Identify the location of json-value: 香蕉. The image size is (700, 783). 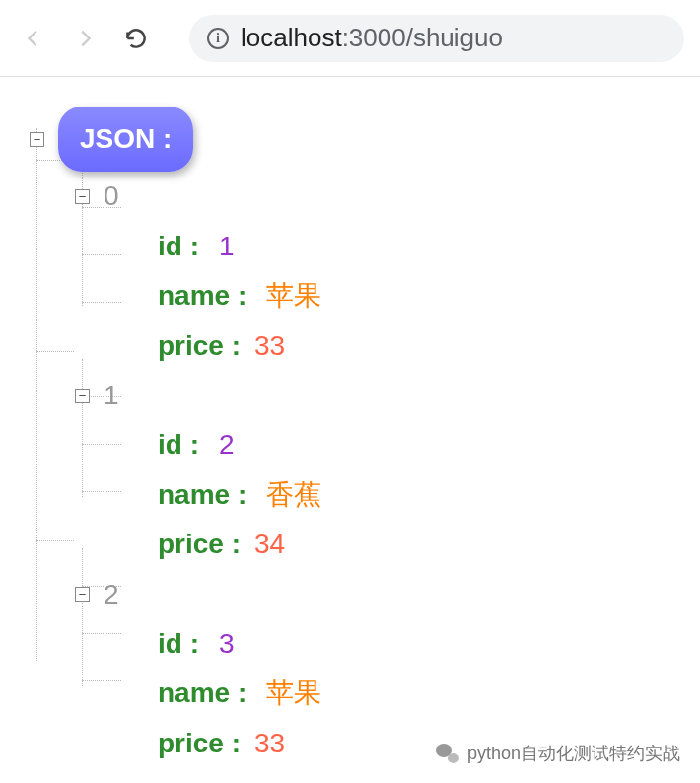
(294, 495).